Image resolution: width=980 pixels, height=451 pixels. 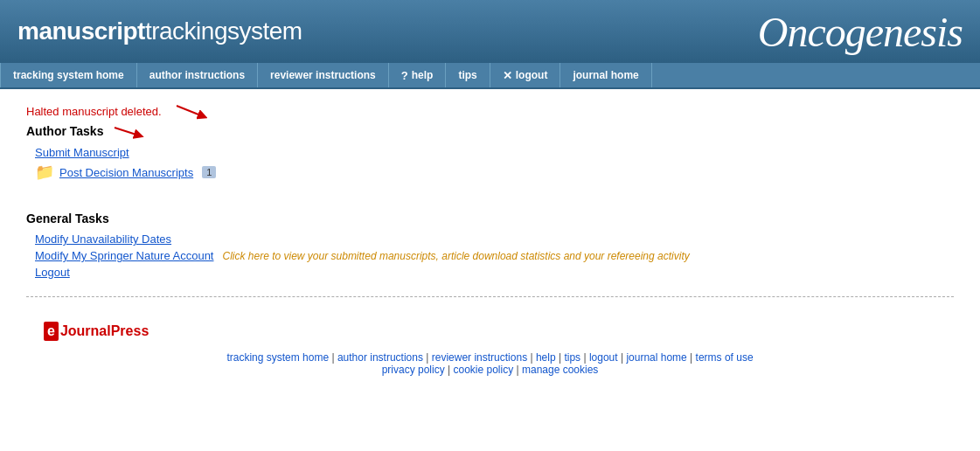 I want to click on author-instructions-label: author instructions, so click(x=198, y=75).